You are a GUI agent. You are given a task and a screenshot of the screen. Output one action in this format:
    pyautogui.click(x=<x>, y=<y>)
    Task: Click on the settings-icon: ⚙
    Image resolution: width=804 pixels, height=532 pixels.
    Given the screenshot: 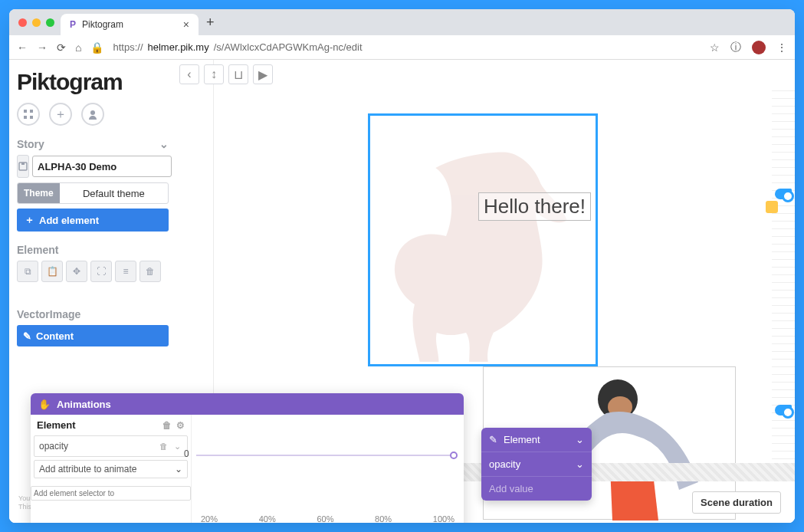 What is the action you would take?
    pyautogui.click(x=181, y=425)
    